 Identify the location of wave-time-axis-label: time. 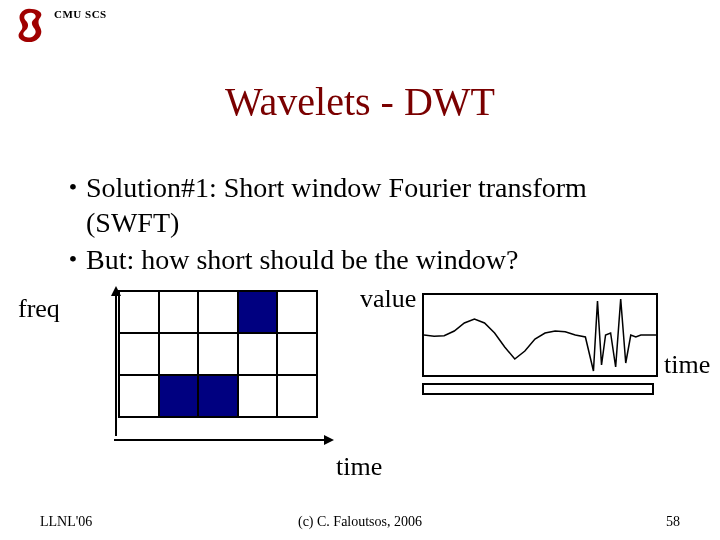
(687, 365).